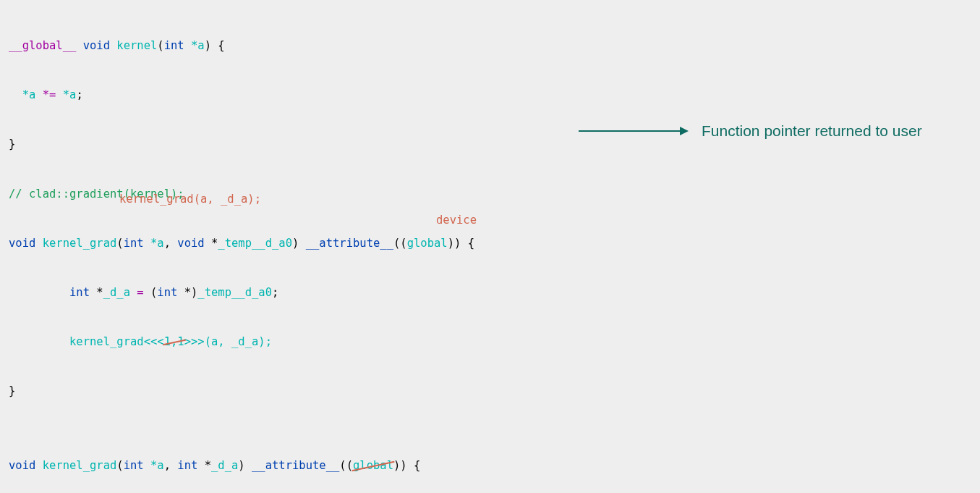 This screenshot has width=980, height=493. What do you see at coordinates (190, 199) in the screenshot?
I see `annotation-replacement-call: kernel_grad(a, _d_a);` at bounding box center [190, 199].